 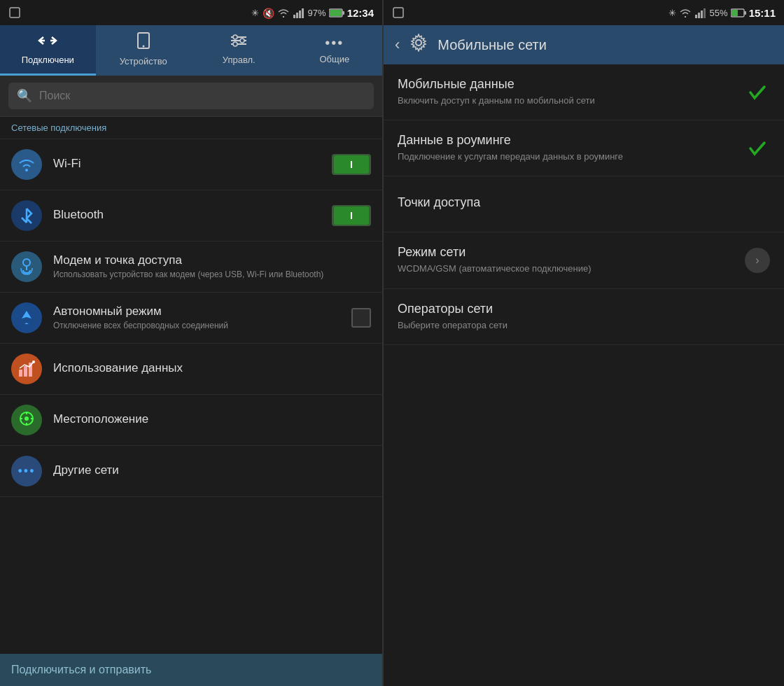 I want to click on list-item-tether: Модем и точка доступа Использовать устро…, so click(x=191, y=267).